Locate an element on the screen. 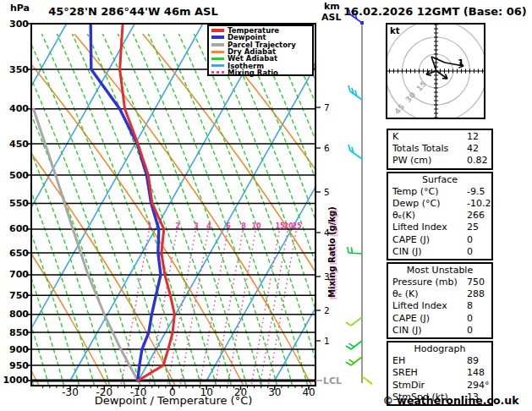 The image size is (532, 411). stats-row-value: 42 is located at coordinates (479, 149).